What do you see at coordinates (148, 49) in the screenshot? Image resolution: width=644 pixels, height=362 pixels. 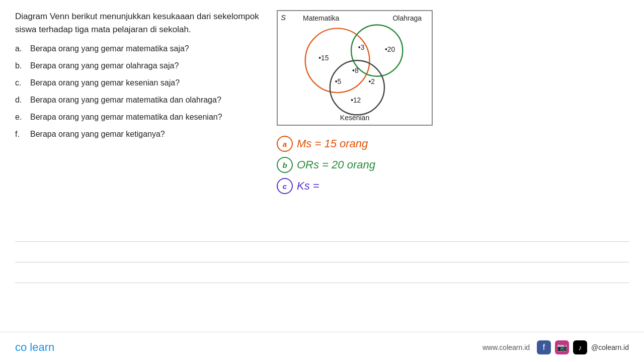 I see `question-text: Berapa orang yang gemar matematika saja?` at bounding box center [148, 49].